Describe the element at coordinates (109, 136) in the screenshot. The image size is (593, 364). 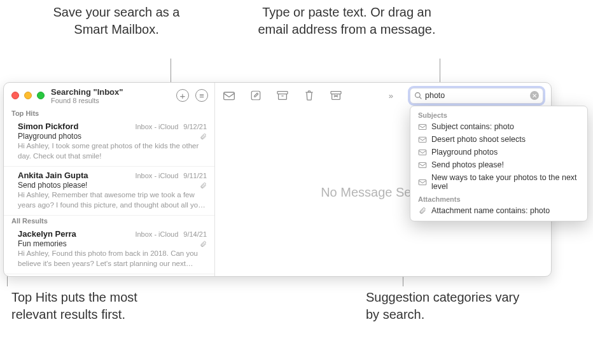
I see `message-subject: Playground photos` at that location.